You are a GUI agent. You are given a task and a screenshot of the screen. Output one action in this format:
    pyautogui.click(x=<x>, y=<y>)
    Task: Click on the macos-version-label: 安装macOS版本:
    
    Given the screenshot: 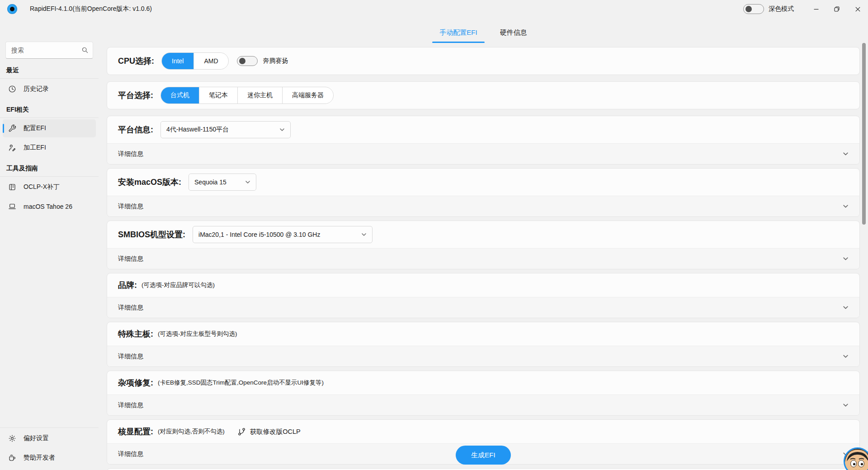 What is the action you would take?
    pyautogui.click(x=150, y=182)
    